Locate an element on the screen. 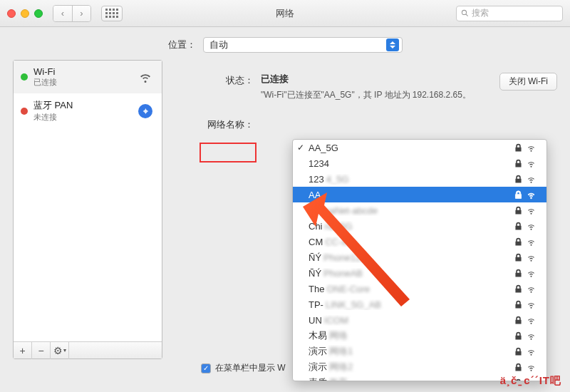 The image size is (570, 392). network-option: 演示网络1 is located at coordinates (420, 351).